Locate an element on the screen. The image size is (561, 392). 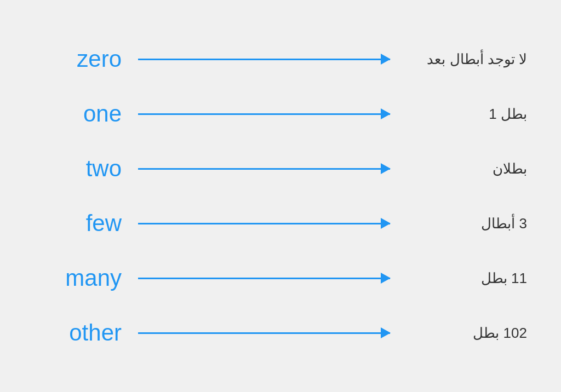
row-one: oneبطل 1 is located at coordinates (280, 114).